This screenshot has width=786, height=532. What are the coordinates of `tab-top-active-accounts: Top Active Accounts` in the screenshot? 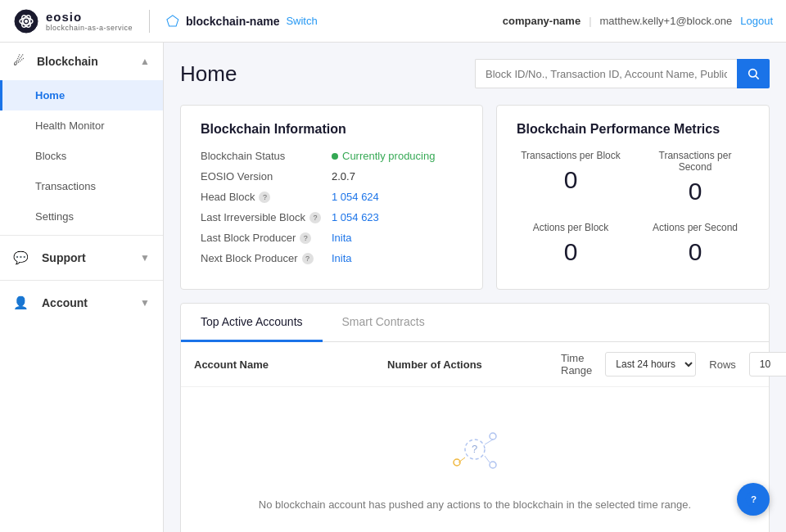 It's located at (252, 322).